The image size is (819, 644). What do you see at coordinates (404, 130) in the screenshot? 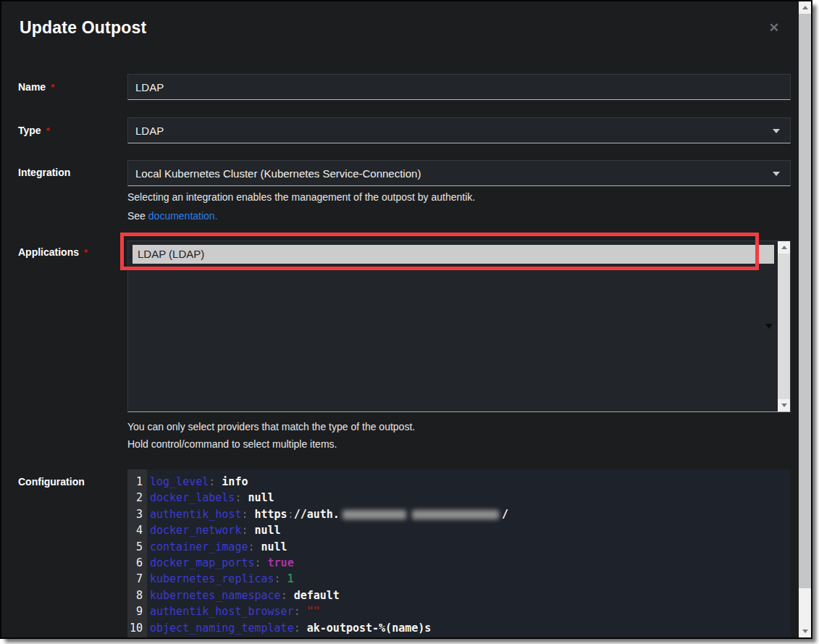
I see `type-row: Type* LDAP` at bounding box center [404, 130].